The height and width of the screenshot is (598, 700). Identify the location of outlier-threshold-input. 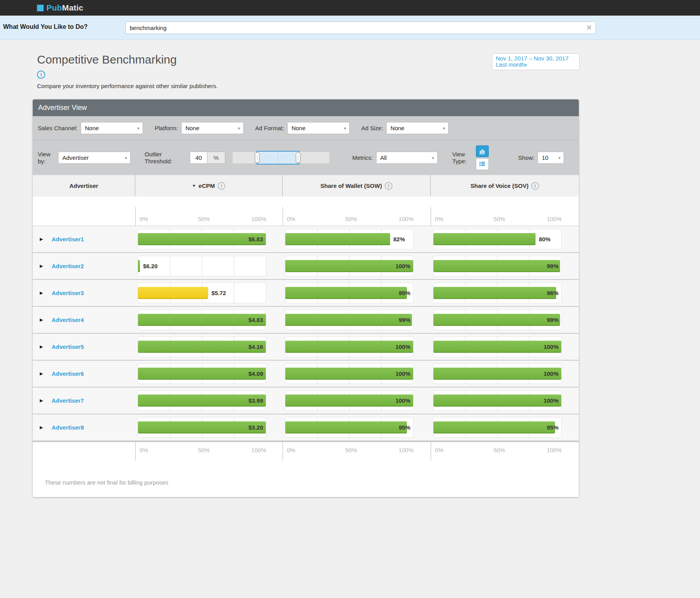
(199, 157).